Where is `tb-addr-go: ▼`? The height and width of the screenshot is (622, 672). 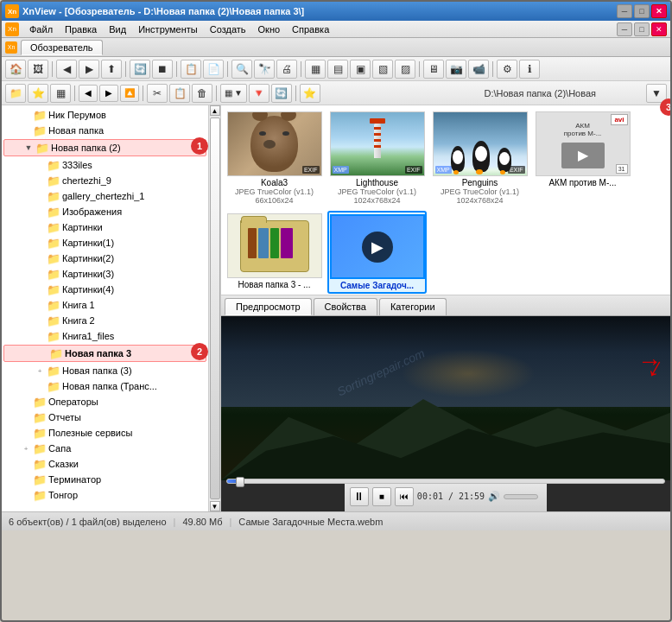 tb-addr-go: ▼ is located at coordinates (656, 93).